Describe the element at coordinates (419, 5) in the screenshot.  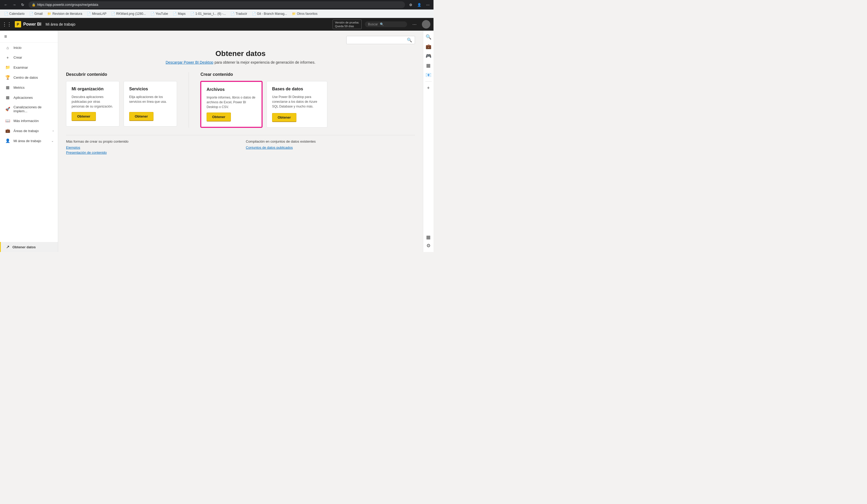
I see `browser-actions: ⚙ 👤 ⋯` at that location.